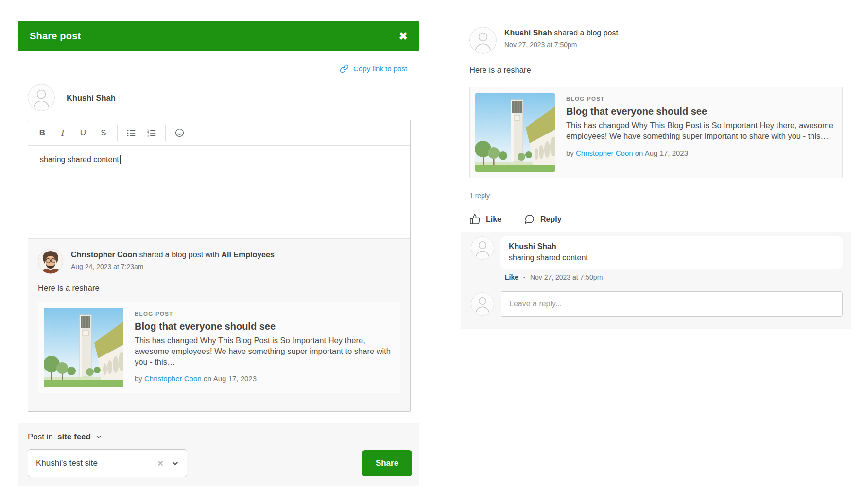  What do you see at coordinates (219, 192) in the screenshot?
I see `editor-text-area: sharing shared content` at bounding box center [219, 192].